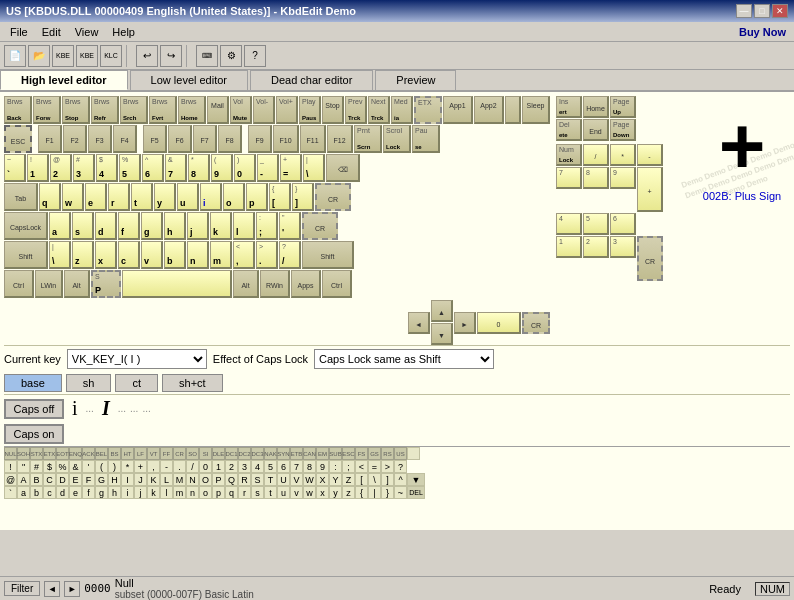 The width and height of the screenshot is (794, 600). I want to click on toolbar-new: 📄, so click(15, 56).